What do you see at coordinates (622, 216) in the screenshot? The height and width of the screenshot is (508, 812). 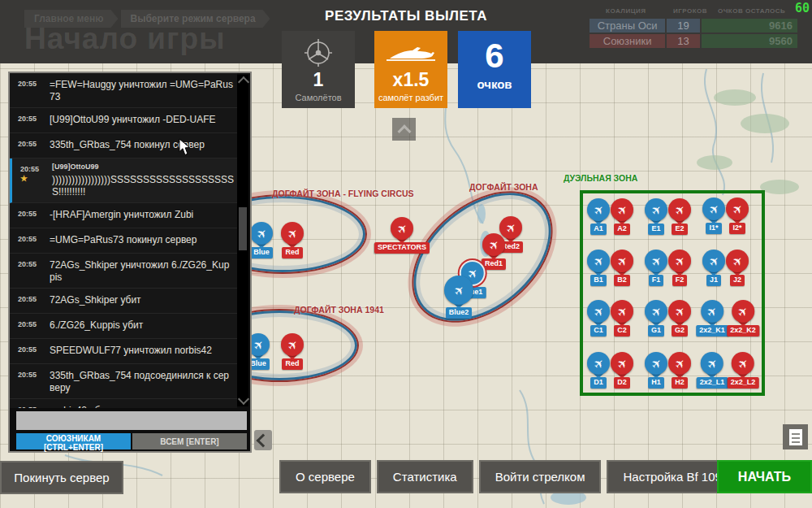 I see `map-marker-a2: ✈A2` at bounding box center [622, 216].